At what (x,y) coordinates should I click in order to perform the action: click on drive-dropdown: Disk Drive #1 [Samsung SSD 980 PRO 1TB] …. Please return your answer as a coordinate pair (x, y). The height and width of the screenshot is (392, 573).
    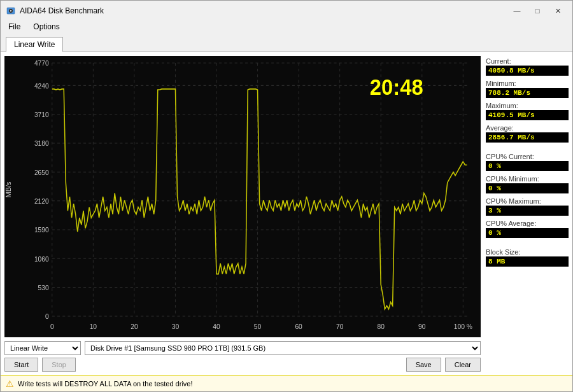
    Looking at the image, I should click on (283, 348).